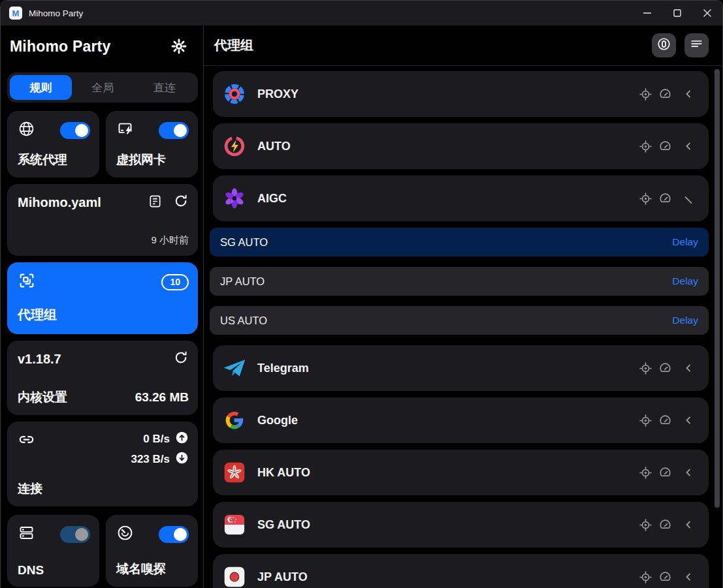  I want to click on chevron-down-icon, so click(688, 198).